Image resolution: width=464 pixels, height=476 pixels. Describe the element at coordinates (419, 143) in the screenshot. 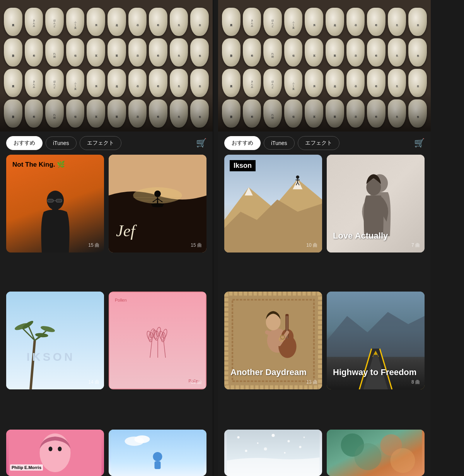

I see `cart-icon-right: 🛒` at that location.